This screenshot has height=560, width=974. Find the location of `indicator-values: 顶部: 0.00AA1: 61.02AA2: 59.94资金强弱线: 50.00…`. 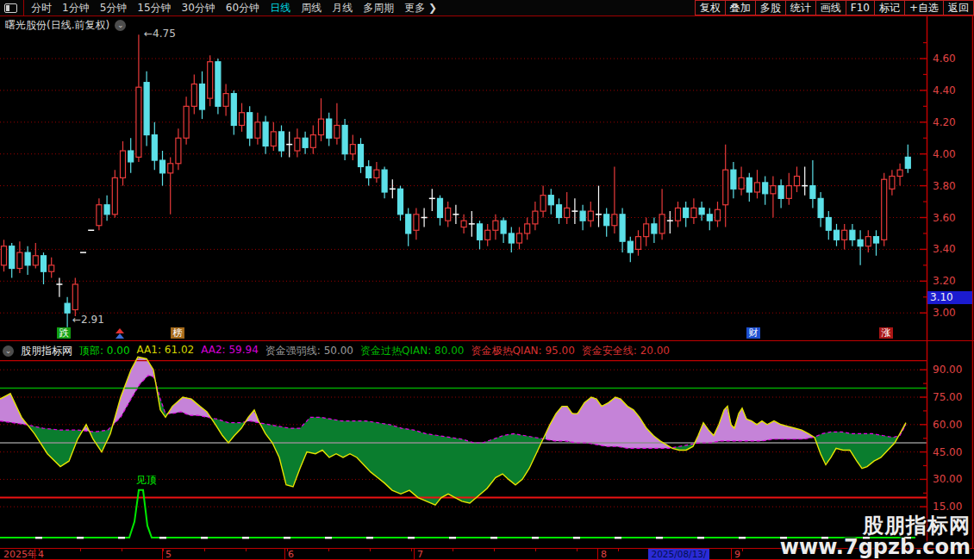

indicator-values: 顶部: 0.00AA1: 61.02AA2: 59.94资金强弱线: 50.00… is located at coordinates (374, 352).